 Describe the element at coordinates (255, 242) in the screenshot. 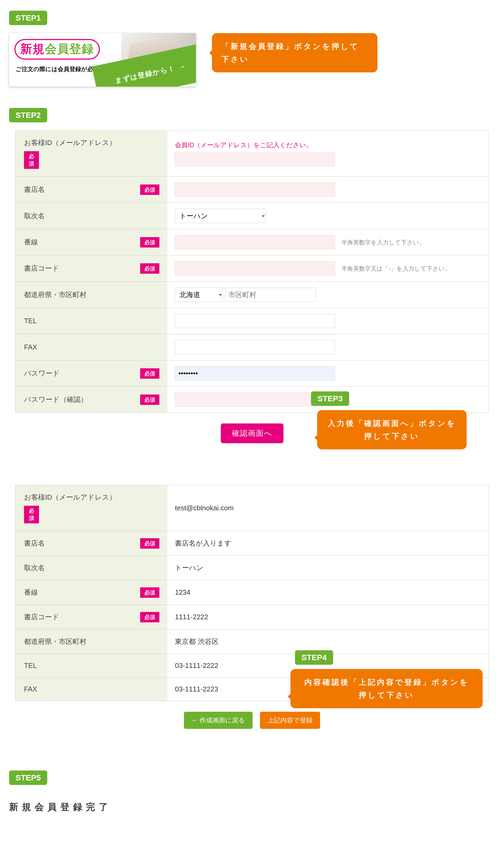

I see `line-input` at that location.